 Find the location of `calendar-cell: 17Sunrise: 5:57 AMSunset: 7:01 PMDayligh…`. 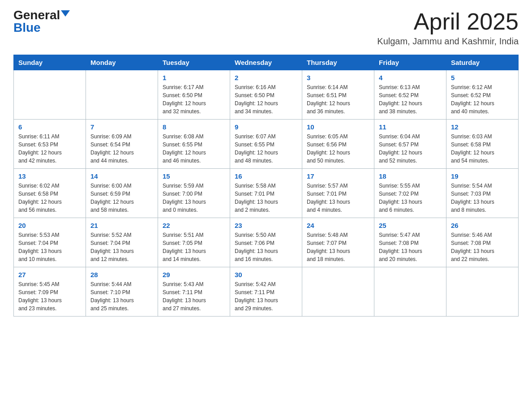

calendar-cell: 17Sunrise: 5:57 AMSunset: 7:01 PMDayligh… is located at coordinates (339, 193).